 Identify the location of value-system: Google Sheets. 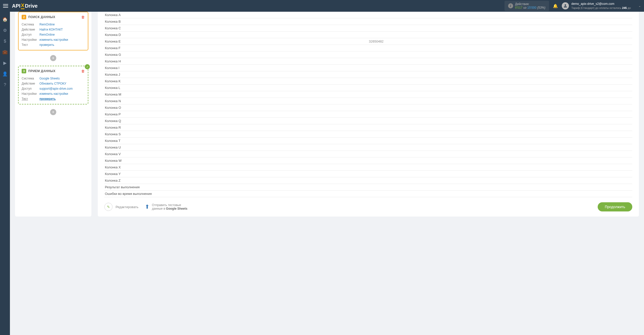
(49, 78).